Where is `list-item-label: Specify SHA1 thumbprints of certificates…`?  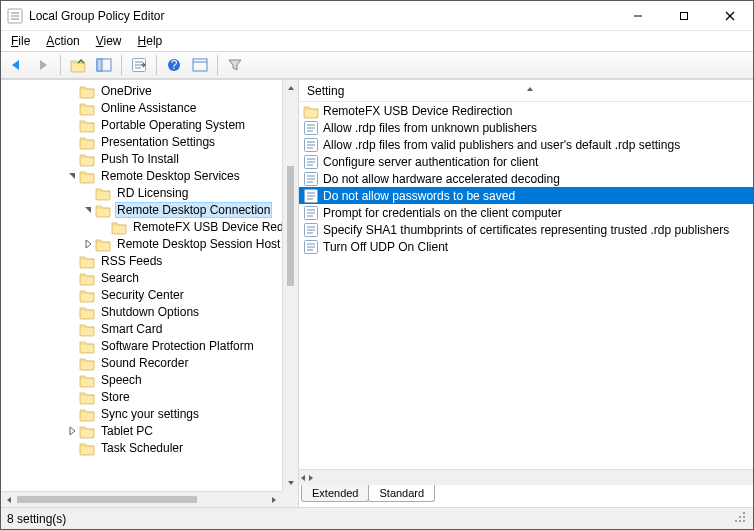
list-item-label: Specify SHA1 thumbprints of certificates… is located at coordinates (526, 230).